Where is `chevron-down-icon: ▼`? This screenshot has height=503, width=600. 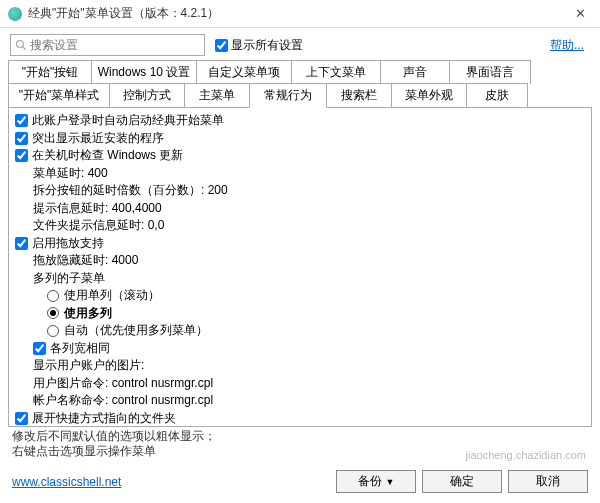
chevron-down-icon: ▼ is located at coordinates (390, 482).